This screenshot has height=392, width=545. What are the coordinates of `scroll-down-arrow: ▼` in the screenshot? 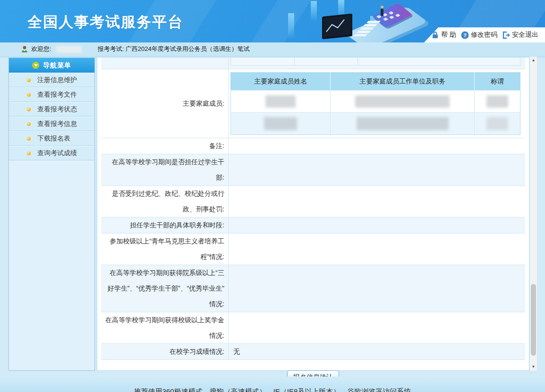 It's located at (534, 367).